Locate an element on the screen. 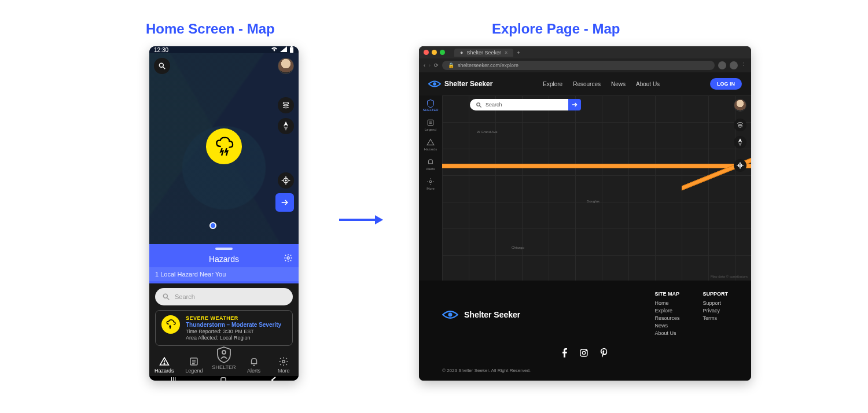 The image size is (868, 413). sidebar-item-alerts: Alerts is located at coordinates (431, 164).